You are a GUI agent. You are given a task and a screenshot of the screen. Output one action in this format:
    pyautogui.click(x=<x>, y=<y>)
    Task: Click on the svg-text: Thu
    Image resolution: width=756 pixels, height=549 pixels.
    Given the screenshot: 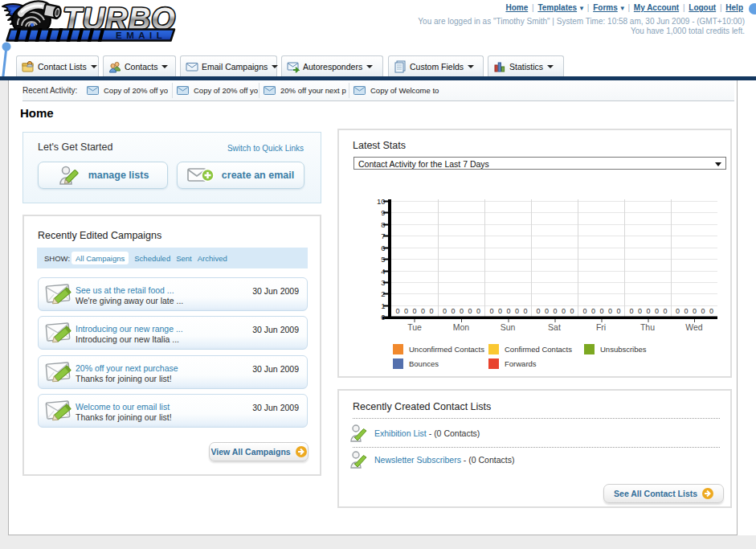 What is the action you would take?
    pyautogui.click(x=648, y=327)
    